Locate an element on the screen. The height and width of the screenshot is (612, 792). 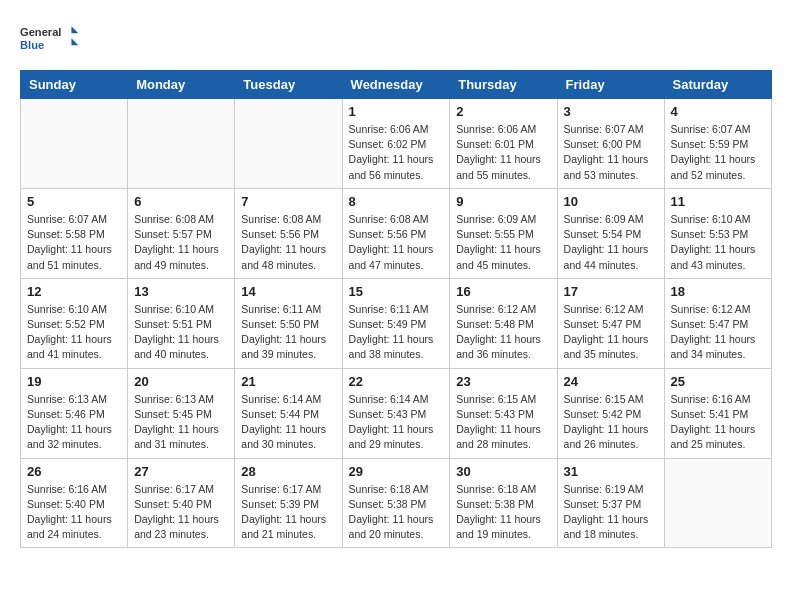
calendar-cell: 8Sunrise: 6:08 AM Sunset: 5:56 PM Daylig… is located at coordinates (396, 233).